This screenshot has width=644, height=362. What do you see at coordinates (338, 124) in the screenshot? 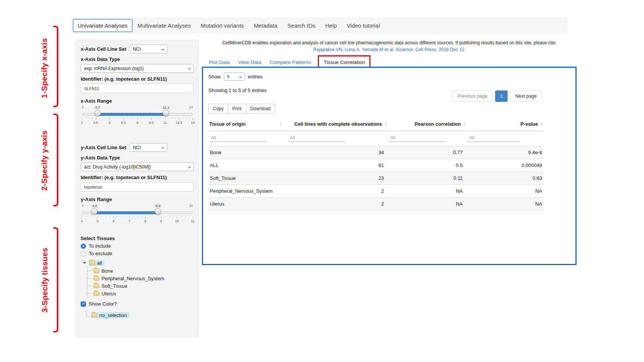
I see `column-header-label: Cell lines with complete observations` at bounding box center [338, 124].